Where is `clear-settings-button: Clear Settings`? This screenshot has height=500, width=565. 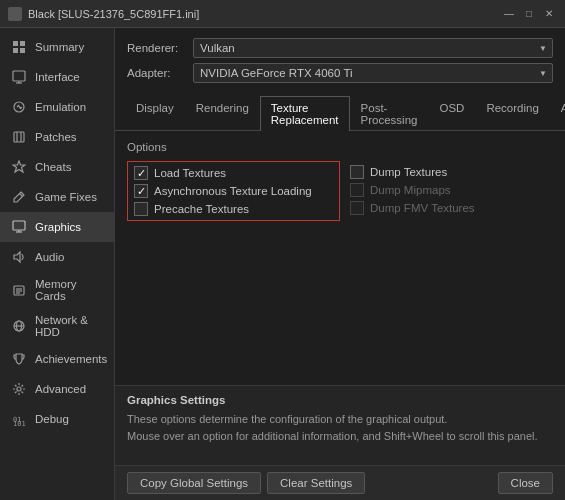
clear-settings-button: Clear Settings is located at coordinates (316, 483).